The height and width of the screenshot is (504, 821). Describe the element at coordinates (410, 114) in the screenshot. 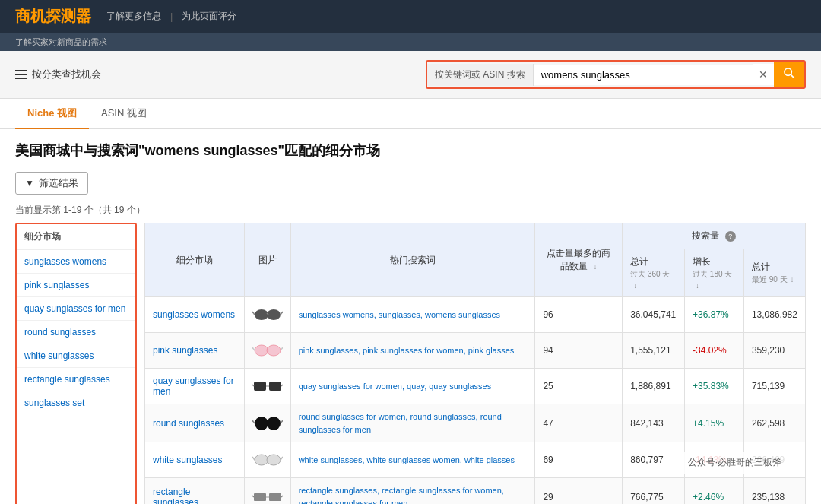

I see `tabs: Niche 视图 ASIN 视图` at that location.